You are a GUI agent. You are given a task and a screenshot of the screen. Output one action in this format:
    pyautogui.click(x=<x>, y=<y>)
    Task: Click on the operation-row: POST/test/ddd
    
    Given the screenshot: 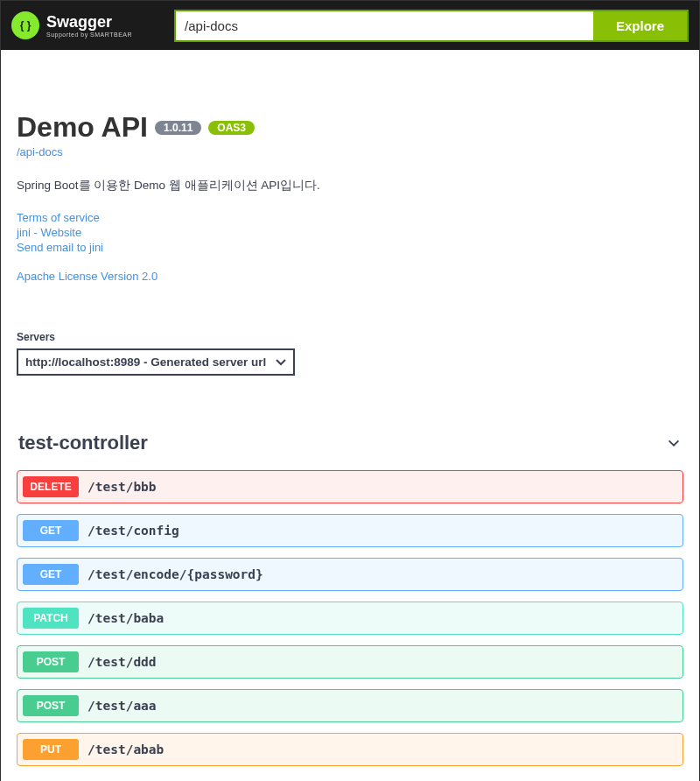 What is the action you would take?
    pyautogui.click(x=350, y=662)
    